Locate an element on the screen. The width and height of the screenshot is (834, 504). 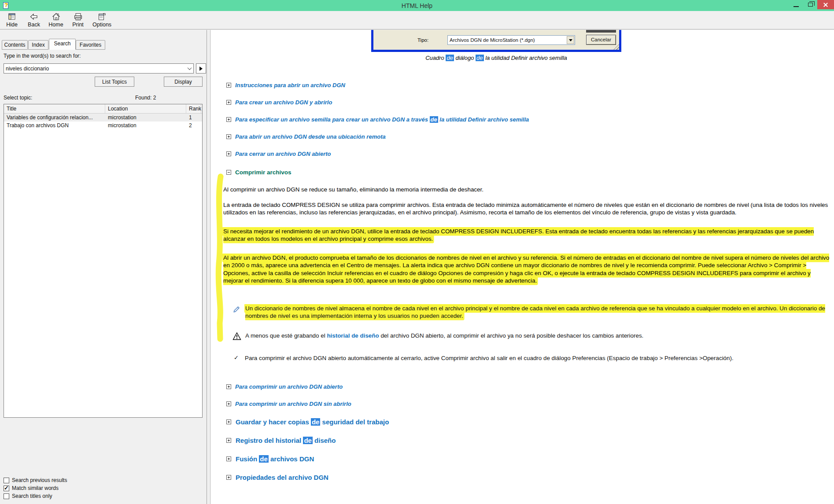
column-header-location: Location is located at coordinates (146, 109).